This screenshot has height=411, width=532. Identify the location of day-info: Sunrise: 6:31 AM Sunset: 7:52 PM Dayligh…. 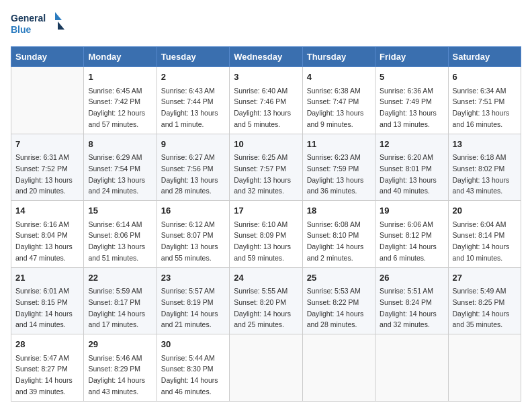
(44, 174).